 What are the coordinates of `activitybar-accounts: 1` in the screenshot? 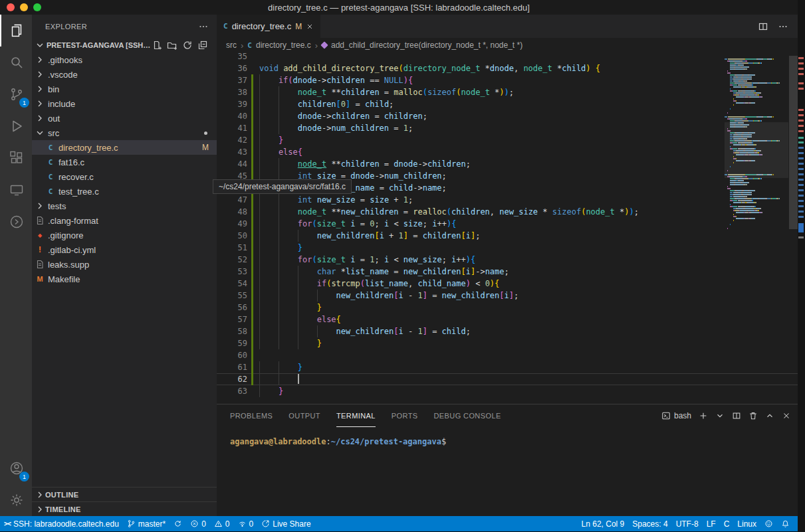 It's located at (16, 468).